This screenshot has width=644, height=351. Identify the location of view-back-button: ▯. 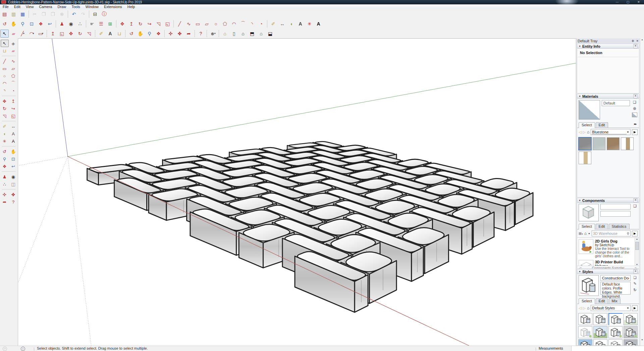
(234, 34).